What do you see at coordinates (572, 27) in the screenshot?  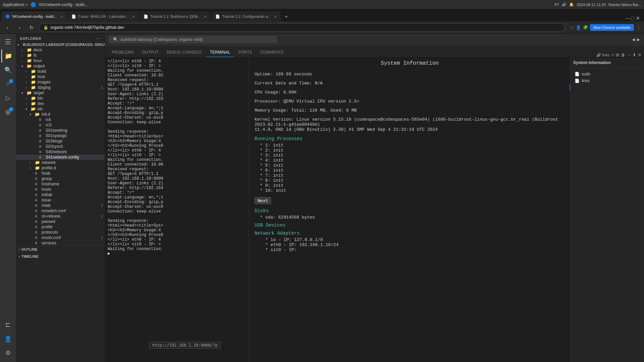 I see `bookmark-icon: ☆` at bounding box center [572, 27].